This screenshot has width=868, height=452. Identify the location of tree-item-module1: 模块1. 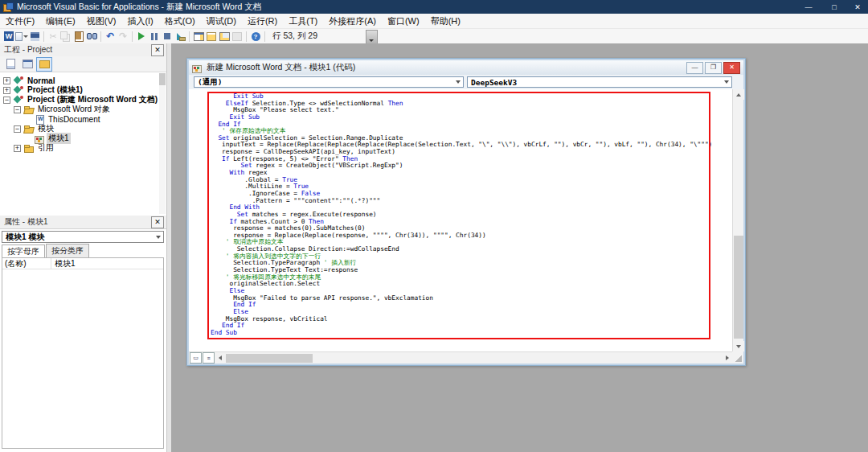
(79, 138).